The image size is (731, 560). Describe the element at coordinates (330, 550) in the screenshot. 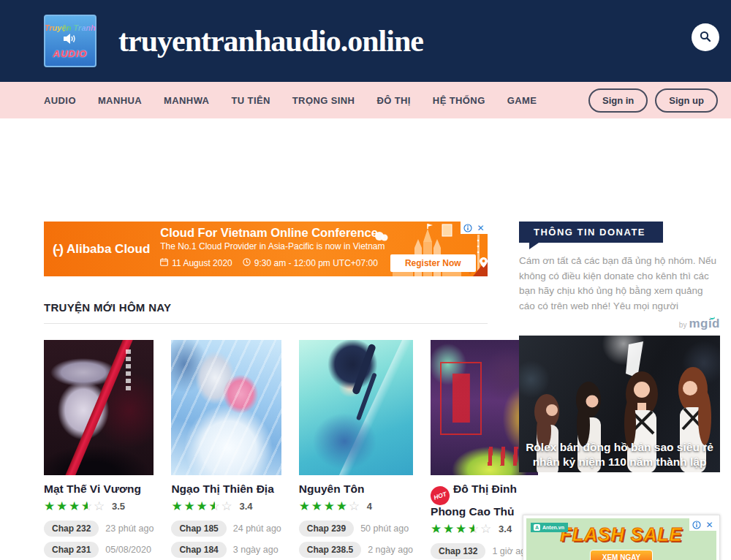

I see `chapter-button: Chap 238.5` at that location.